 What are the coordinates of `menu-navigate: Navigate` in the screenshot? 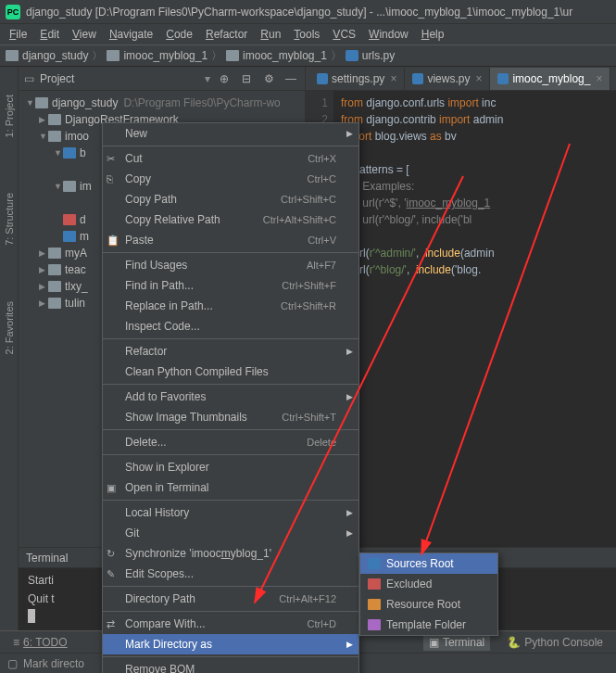 It's located at (132, 34).